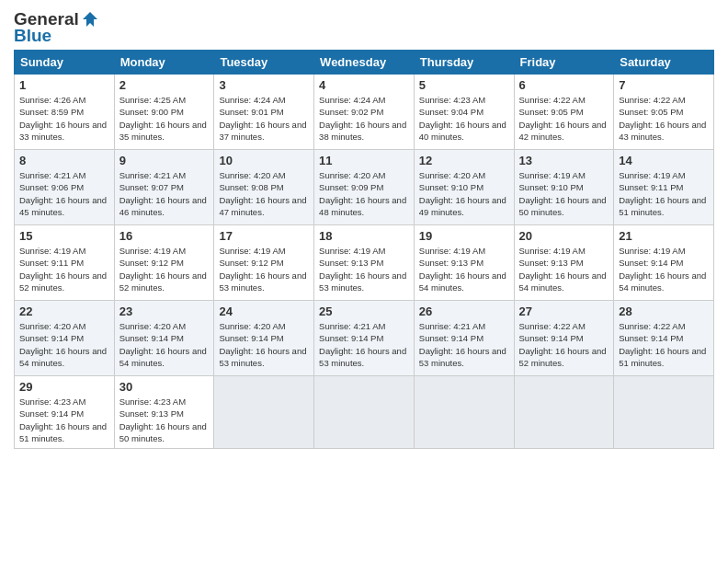  I want to click on col-tuesday: Tuesday, so click(265, 63).